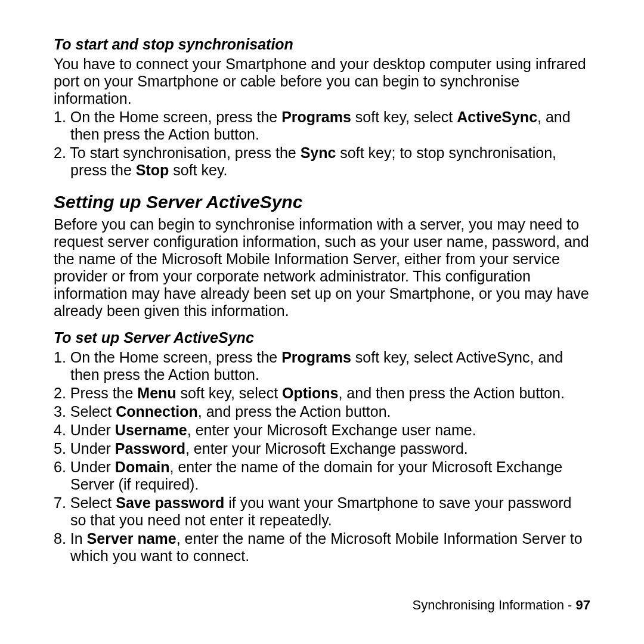 The height and width of the screenshot is (644, 644). What do you see at coordinates (62, 467) in the screenshot?
I see `list-num: 6.` at bounding box center [62, 467].